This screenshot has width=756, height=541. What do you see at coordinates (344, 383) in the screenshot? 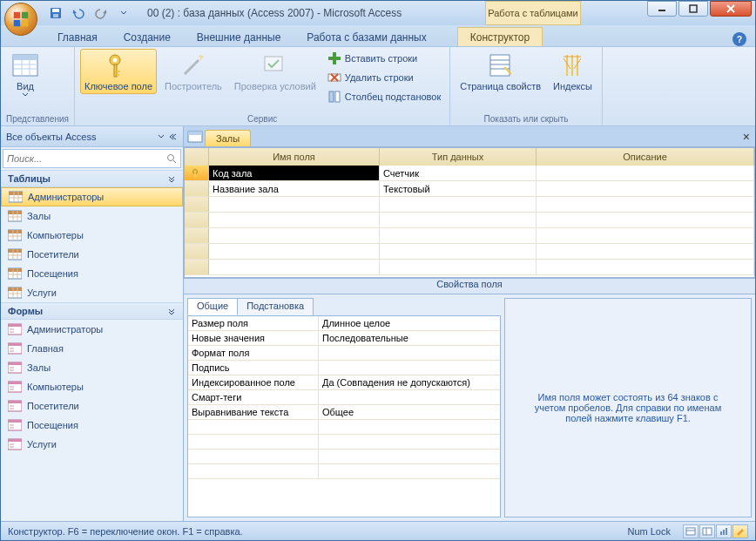
I see `property-row: Индексированное полеДа (Совпадения не до…` at bounding box center [344, 383].